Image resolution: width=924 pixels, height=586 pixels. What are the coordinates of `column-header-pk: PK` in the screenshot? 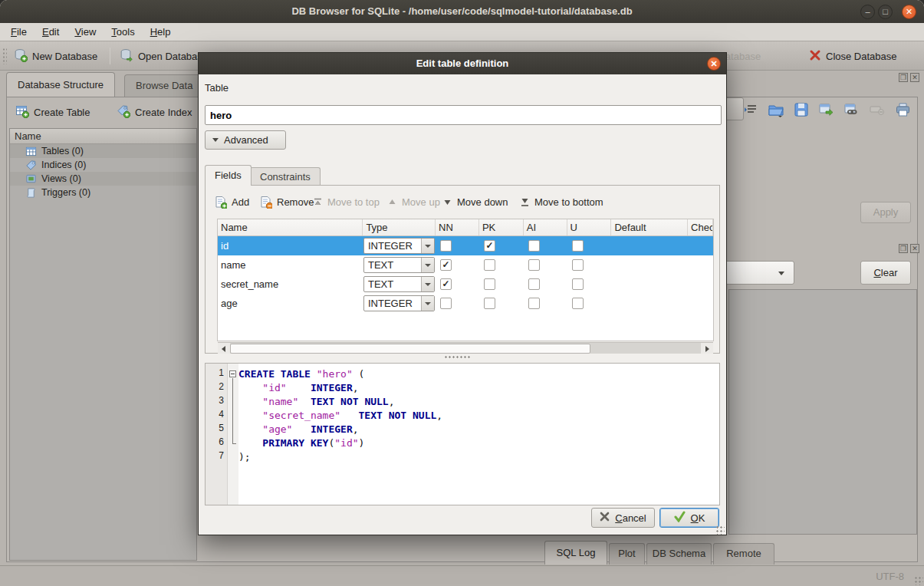 It's located at (501, 227).